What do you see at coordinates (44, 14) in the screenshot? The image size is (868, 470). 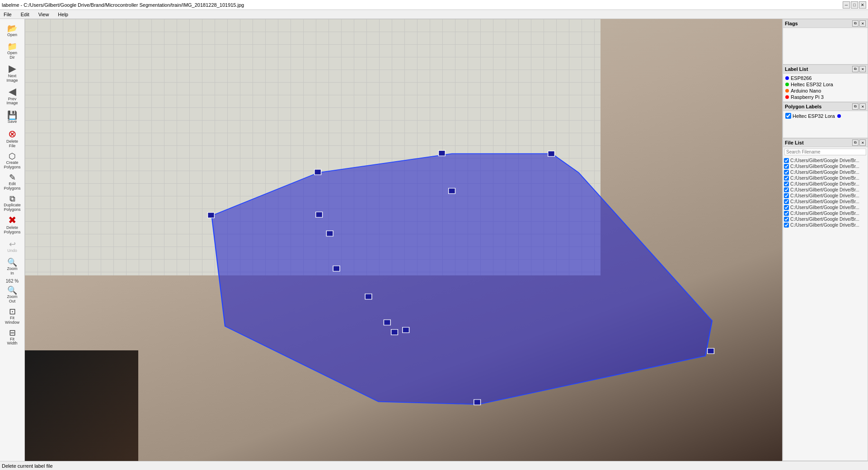 I see `menu-view: View` at bounding box center [44, 14].